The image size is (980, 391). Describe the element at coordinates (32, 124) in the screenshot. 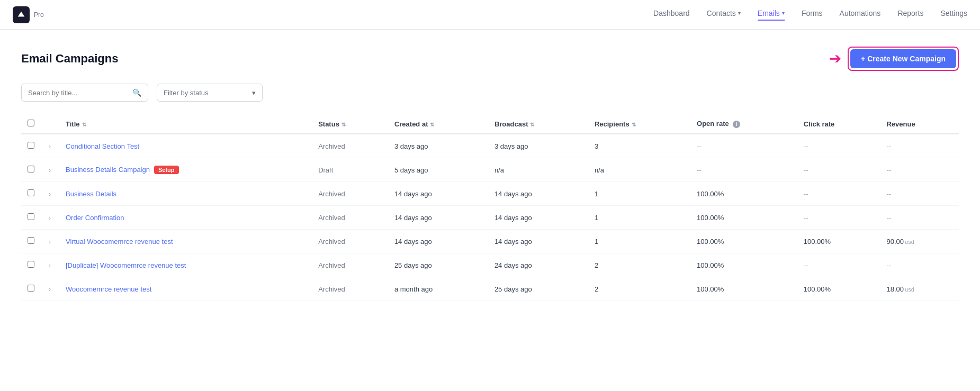

I see `header-checkbox-cell` at that location.